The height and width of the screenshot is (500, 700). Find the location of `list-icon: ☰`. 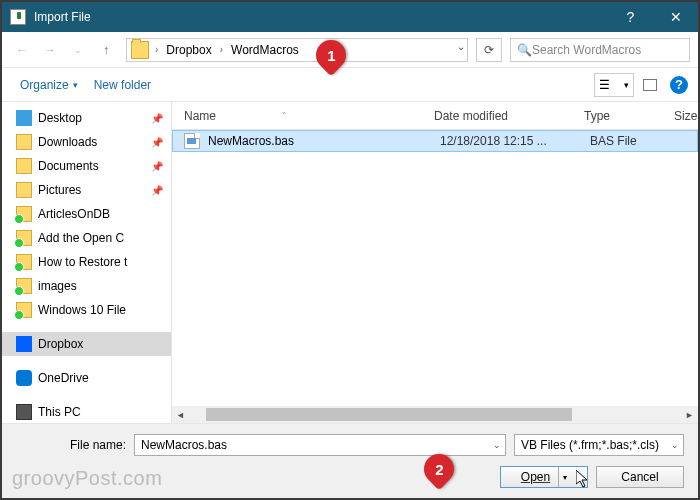

list-icon: ☰ is located at coordinates (604, 85).